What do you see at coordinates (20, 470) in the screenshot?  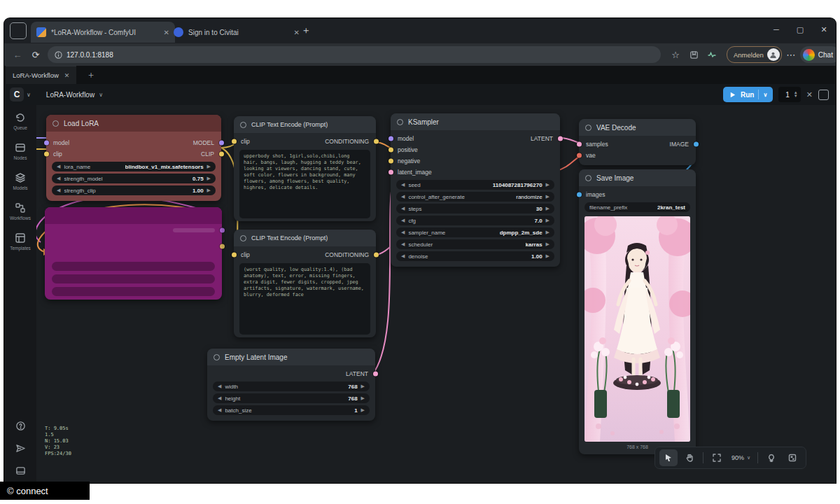 I see `sidebar-settings-button` at bounding box center [20, 470].